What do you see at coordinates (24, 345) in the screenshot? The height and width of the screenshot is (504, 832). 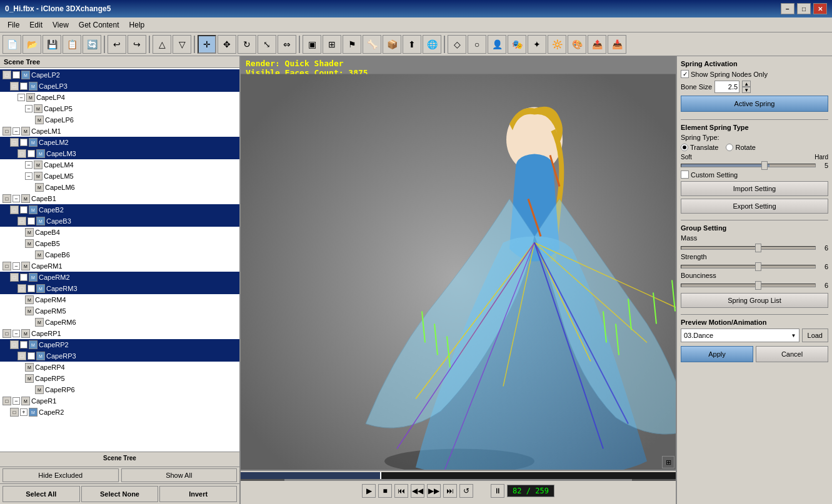 I see `expand-CapeRP2: −` at bounding box center [24, 345].